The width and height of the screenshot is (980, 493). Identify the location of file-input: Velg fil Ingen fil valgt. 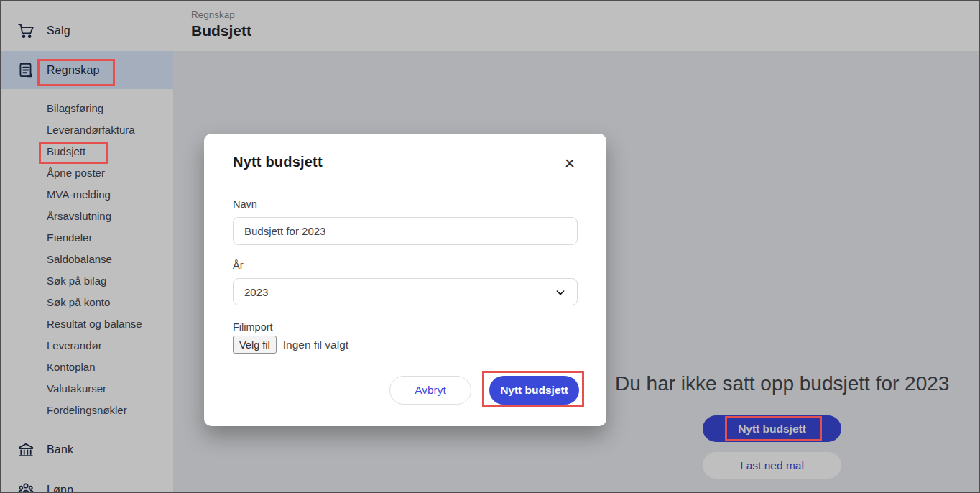
(290, 345).